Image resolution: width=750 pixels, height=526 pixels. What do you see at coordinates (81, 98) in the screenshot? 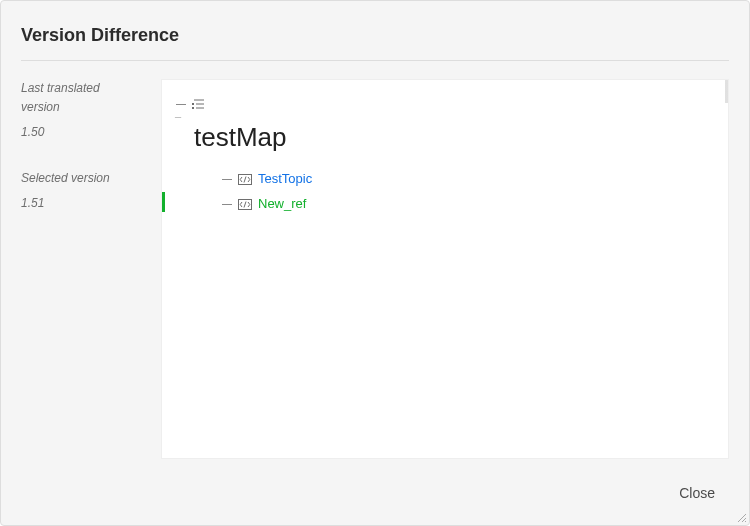
I see `last-translated-label: Last translated version` at bounding box center [81, 98].